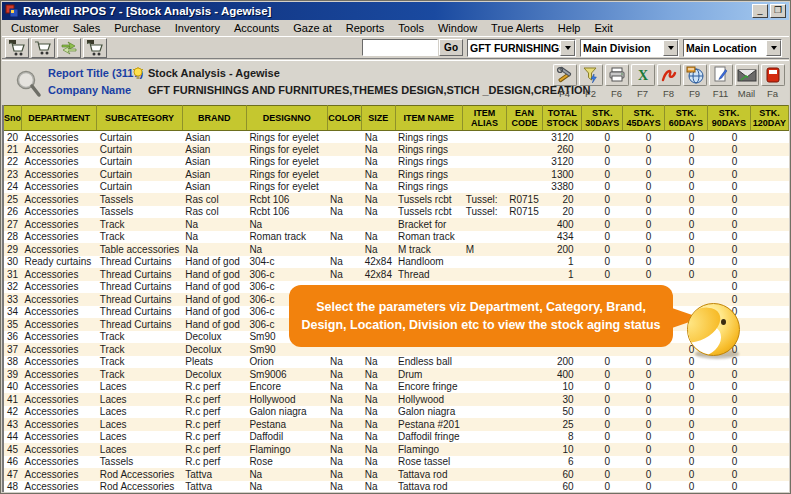 This screenshot has height=494, width=791. Describe the element at coordinates (429, 212) in the screenshot. I see `cell: Tussels rcbt` at that location.